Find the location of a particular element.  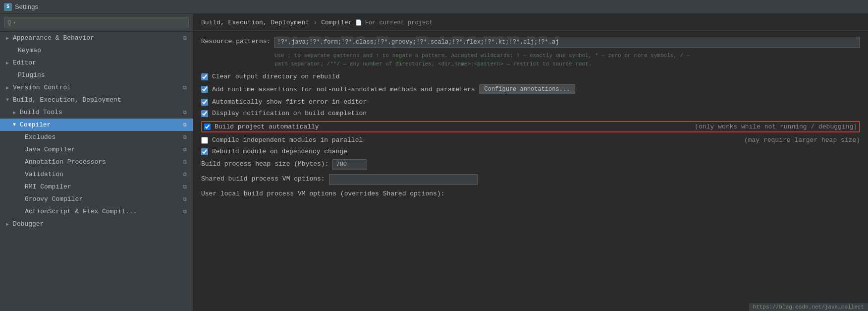

sidebar-item-label: RMI Compiler is located at coordinates (103, 187).